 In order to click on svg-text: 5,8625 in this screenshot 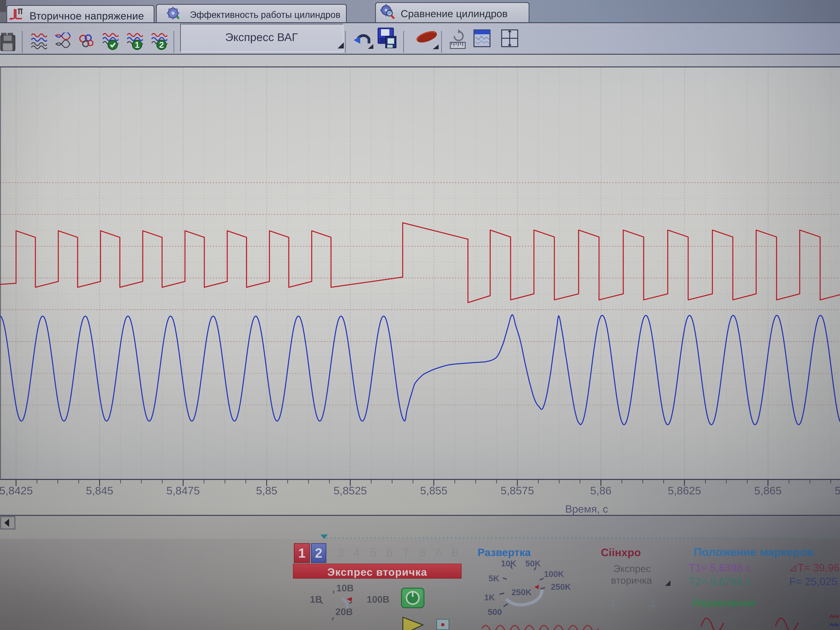, I will do `click(684, 491)`.